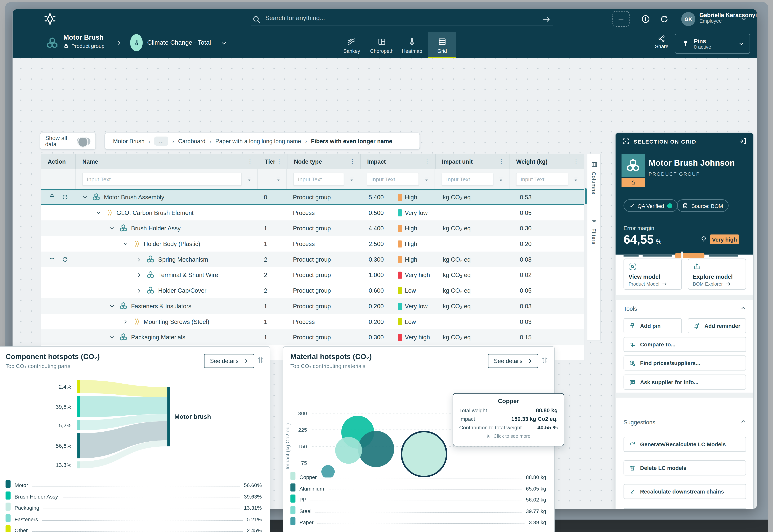 This screenshot has height=532, width=773. Describe the element at coordinates (312, 306) in the screenshot. I see `table-row: Fasteners & Insulators 1 Product group 0…` at that location.